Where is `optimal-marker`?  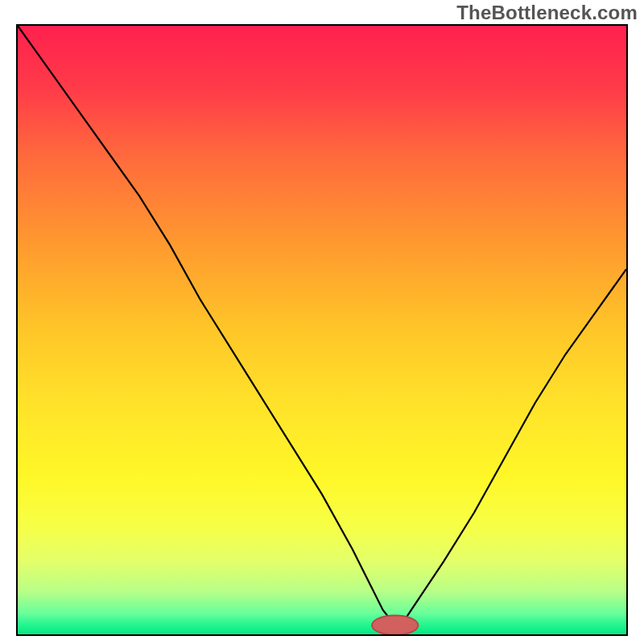
optimal-marker is located at coordinates (394, 625).